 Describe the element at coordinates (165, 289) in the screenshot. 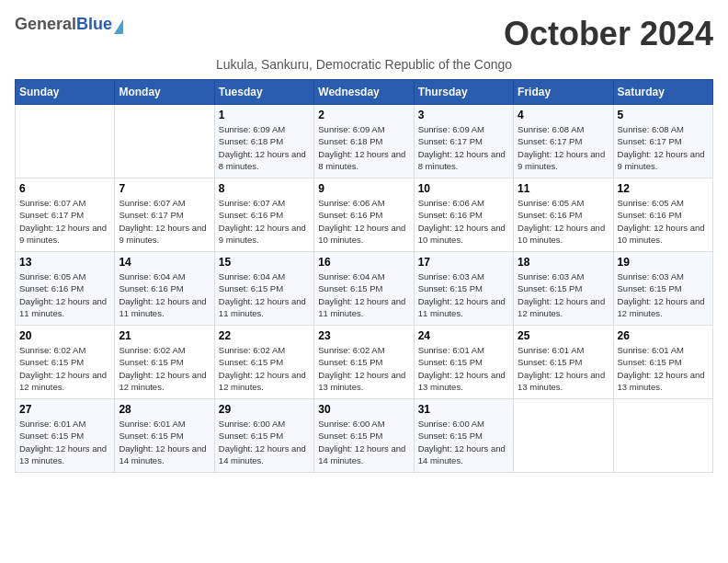

I see `calendar-cell: 14Sunrise: 6:04 AM Sunset: 6:16 PM Dayli…` at that location.